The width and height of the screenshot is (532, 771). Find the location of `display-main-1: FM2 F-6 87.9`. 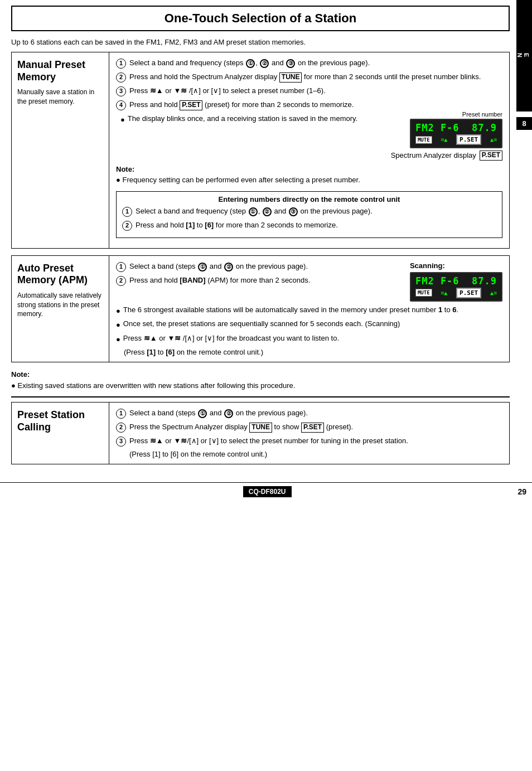

display-main-1: FM2 F-6 87.9 is located at coordinates (456, 128).